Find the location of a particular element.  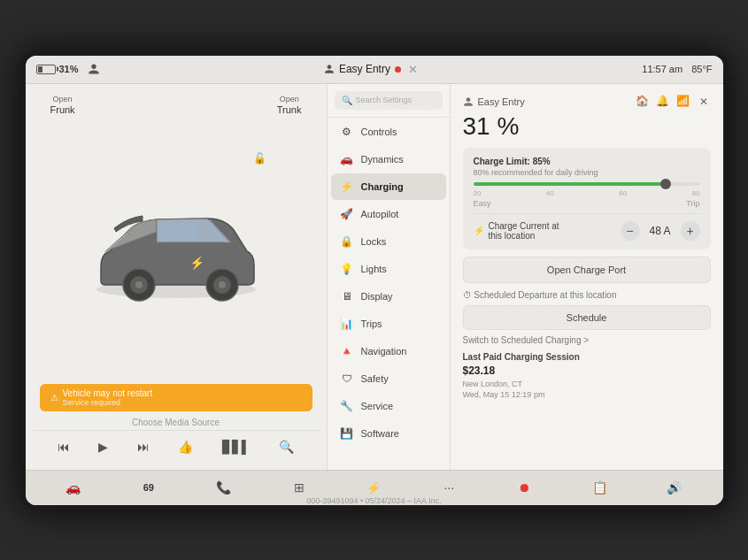

nav-items: ⚙Controls🚗Dynamics⚡Charging🚀Autopilot🔒Lo… is located at coordinates (389, 283).